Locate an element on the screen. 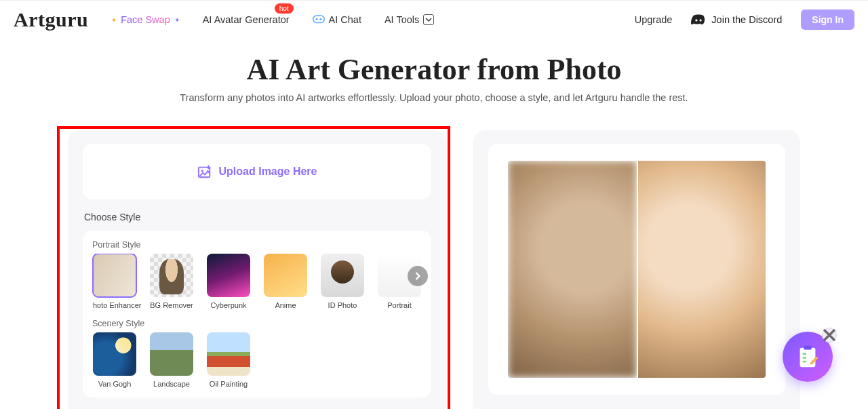 Image resolution: width=868 pixels, height=409 pixels. preview-before is located at coordinates (572, 269).